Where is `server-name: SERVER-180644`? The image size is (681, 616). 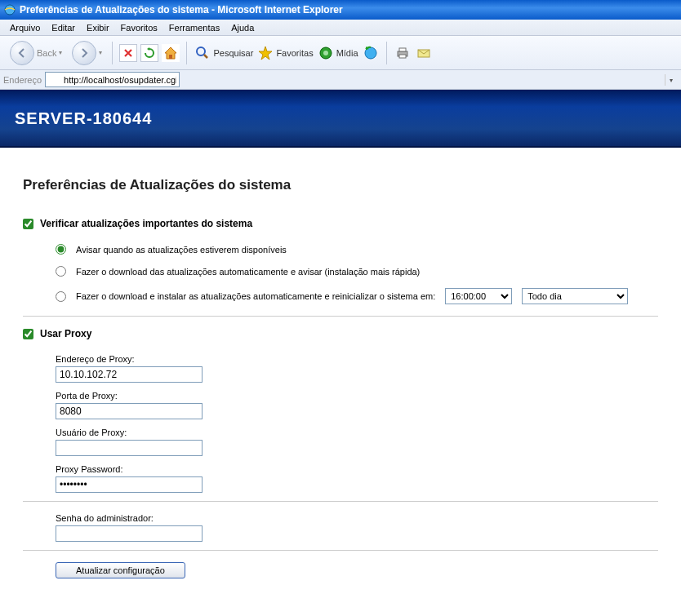
server-name: SERVER-180644 is located at coordinates (83, 118).